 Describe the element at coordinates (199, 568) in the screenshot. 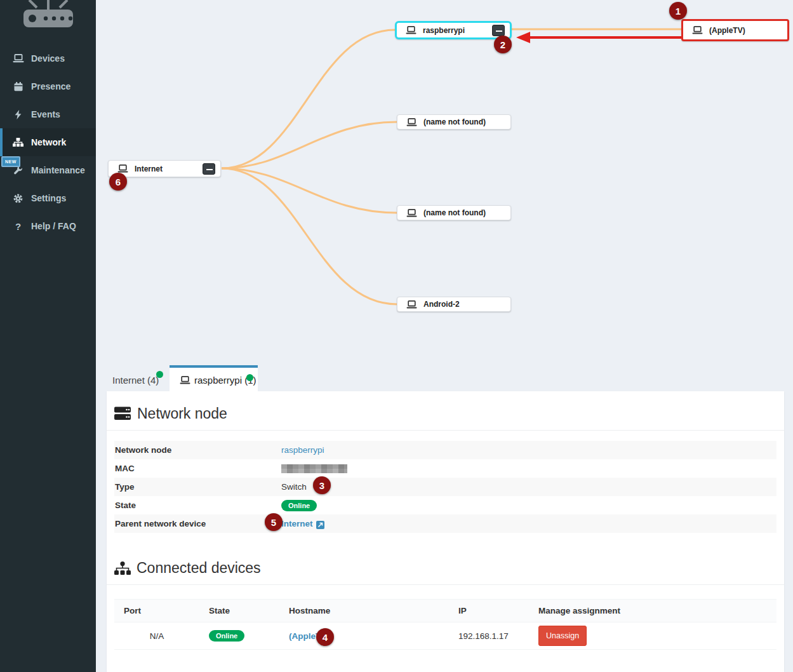

I see `section-title: Connected devices` at that location.